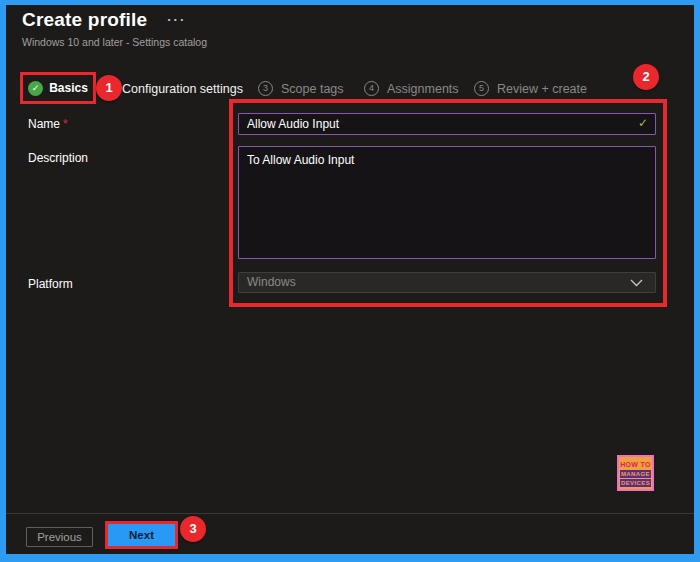 This screenshot has width=700, height=562. I want to click on chevron-down-icon, so click(636, 283).